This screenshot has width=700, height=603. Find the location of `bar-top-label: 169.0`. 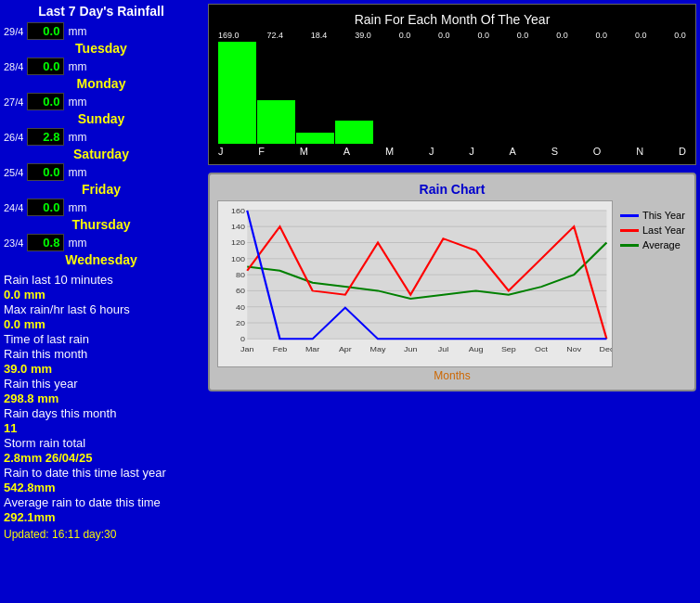

bar-top-label: 169.0 is located at coordinates (228, 35).